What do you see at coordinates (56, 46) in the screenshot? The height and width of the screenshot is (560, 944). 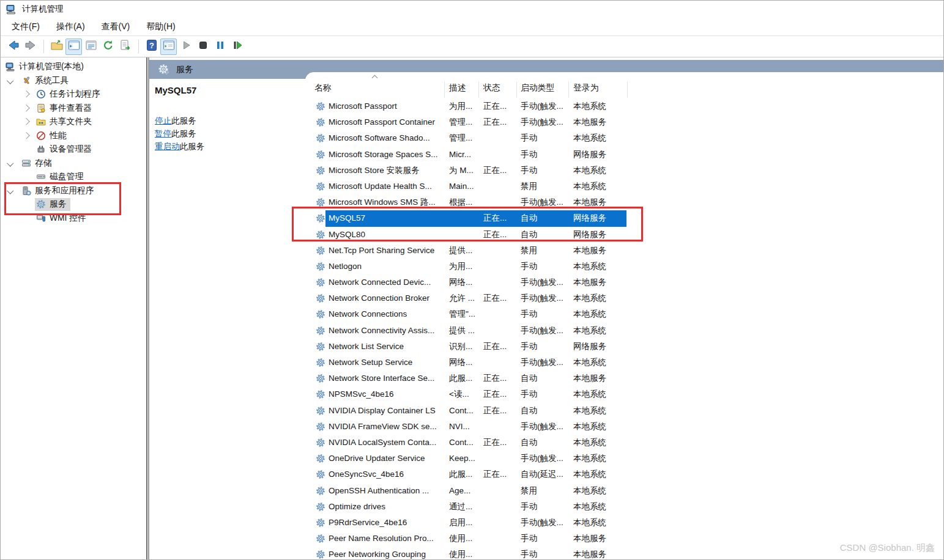 I see `toolbar-button-export-folder` at bounding box center [56, 46].